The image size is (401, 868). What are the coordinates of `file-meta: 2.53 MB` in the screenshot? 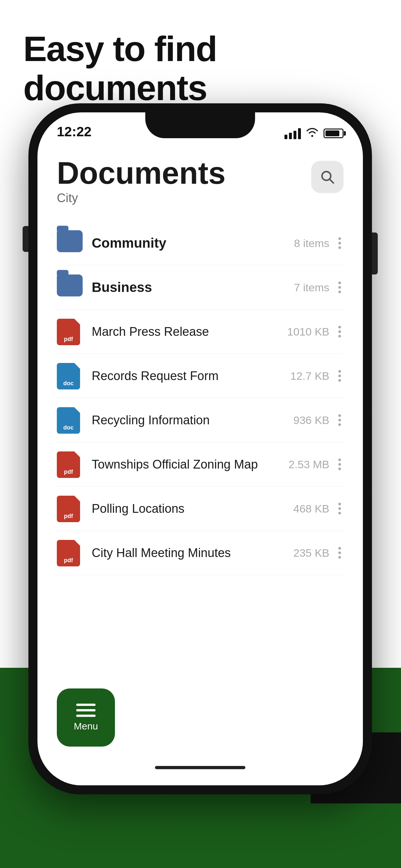 It's located at (309, 464).